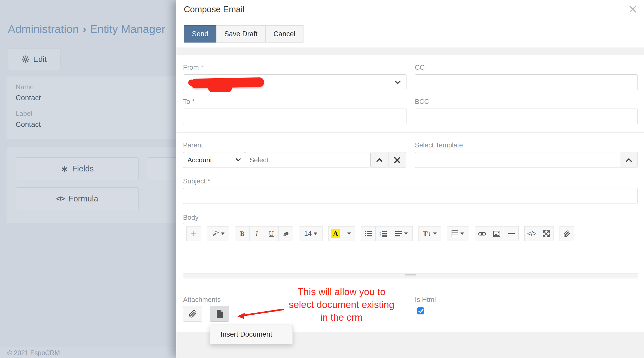 The image size is (644, 358). Describe the element at coordinates (261, 313) in the screenshot. I see `annotation-arrow` at that location.